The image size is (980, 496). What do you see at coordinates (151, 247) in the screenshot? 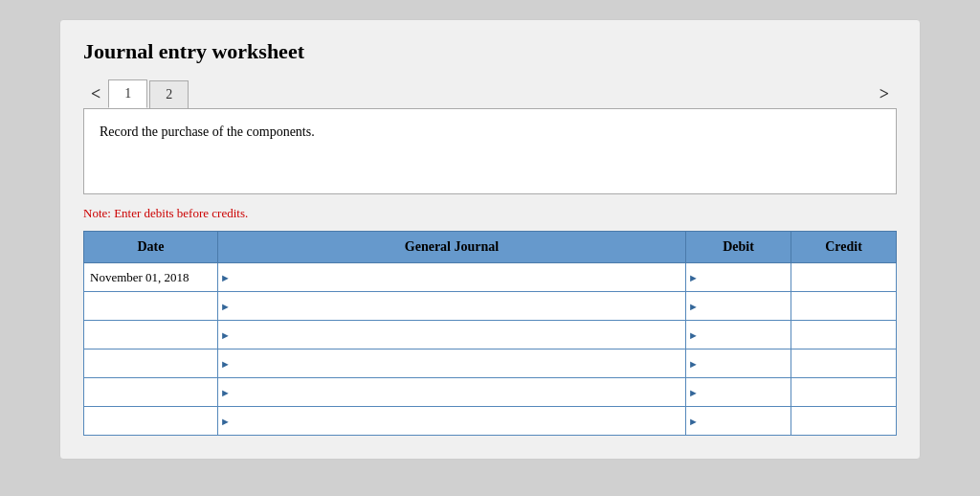
I see `header-date: Date` at bounding box center [151, 247].